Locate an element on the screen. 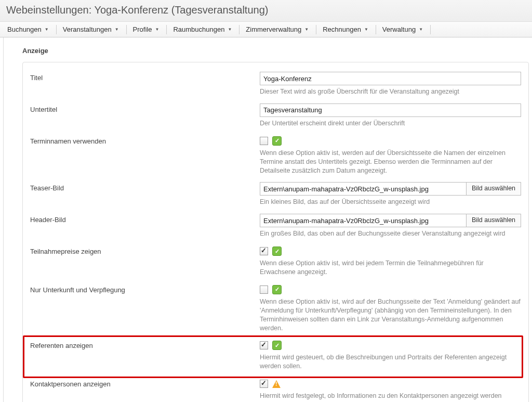  label-headerbild: Header-Bild is located at coordinates (145, 218).